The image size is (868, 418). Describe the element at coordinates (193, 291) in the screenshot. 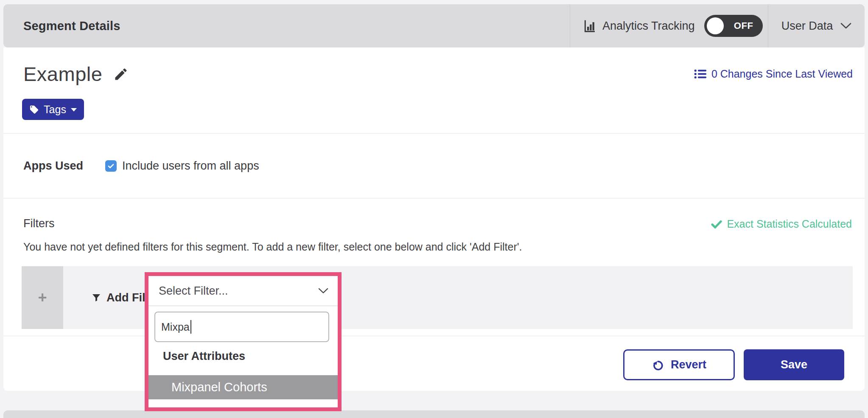

I see `filter-select-value: Select Filter...` at that location.